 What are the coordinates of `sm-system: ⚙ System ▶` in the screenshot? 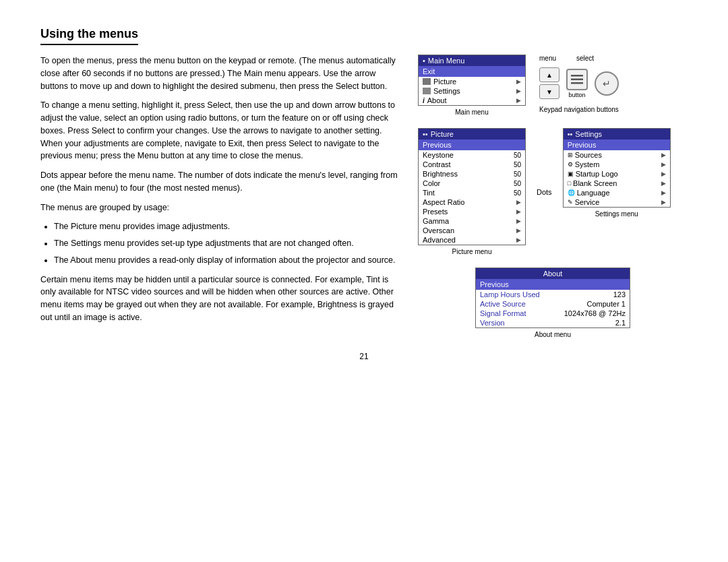 It's located at (617, 164).